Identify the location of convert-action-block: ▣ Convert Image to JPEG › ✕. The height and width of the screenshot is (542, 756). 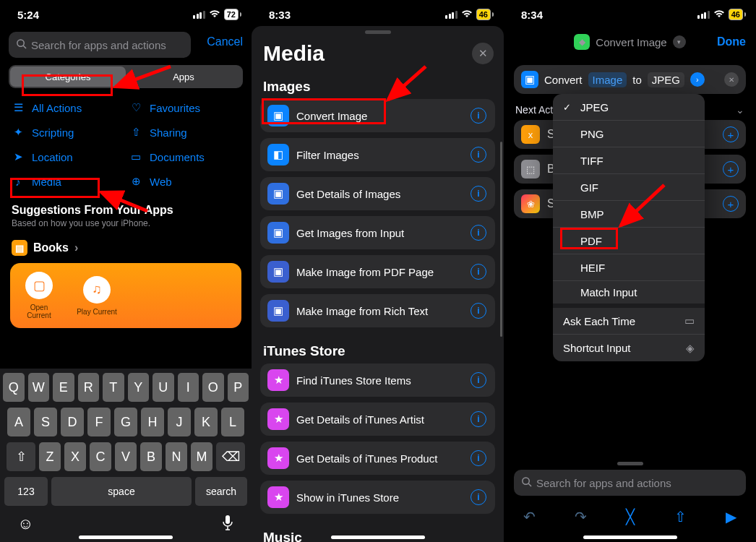
(630, 79).